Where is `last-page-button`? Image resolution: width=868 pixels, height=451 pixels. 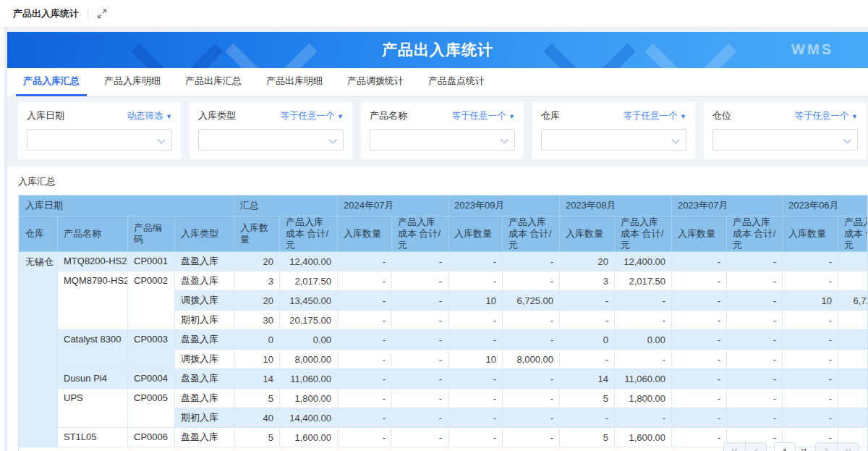 last-page-button is located at coordinates (848, 447).